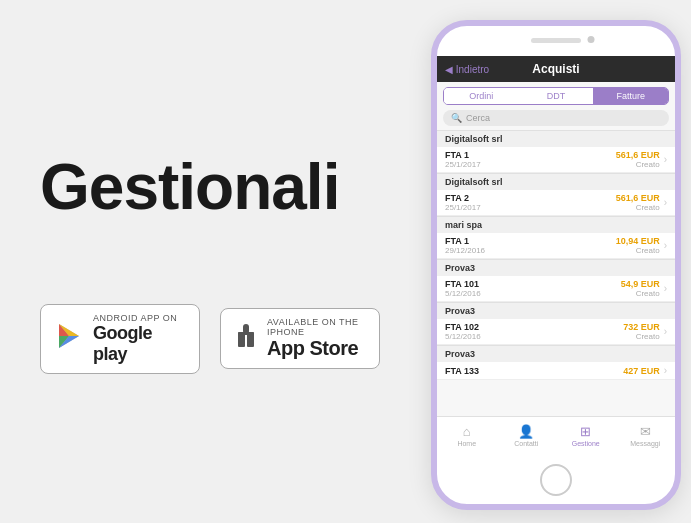  I want to click on phone-speaker, so click(556, 40).